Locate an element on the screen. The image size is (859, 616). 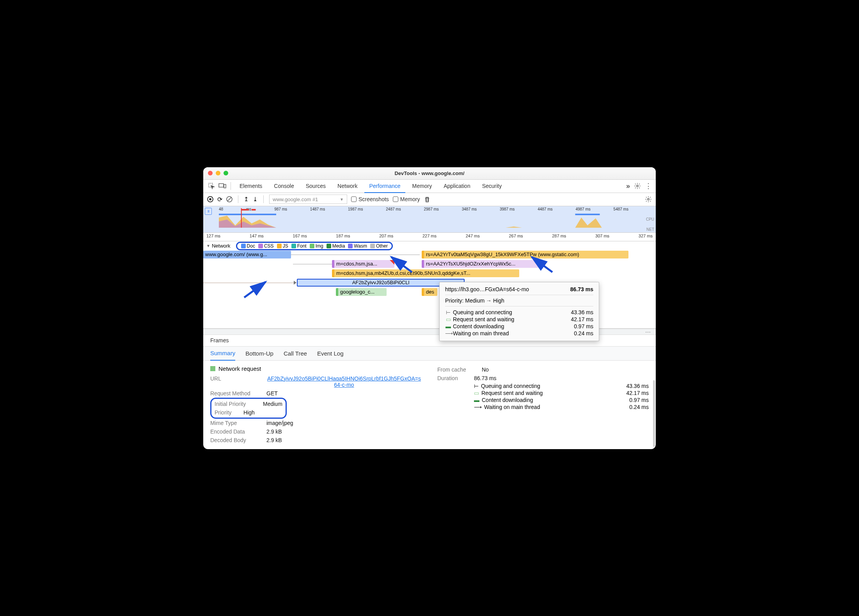
legend-other: Other is located at coordinates (379, 246).